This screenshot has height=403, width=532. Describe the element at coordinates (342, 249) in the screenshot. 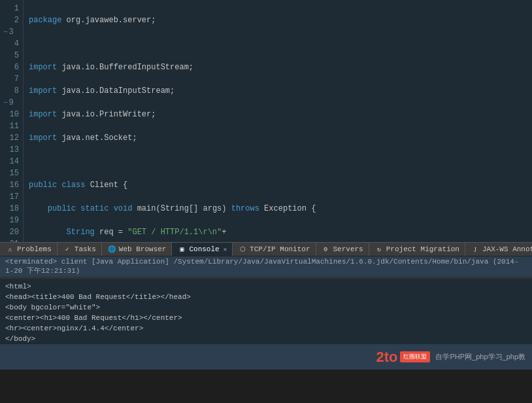

I see `tab-servers: ⚙ Servers` at that location.